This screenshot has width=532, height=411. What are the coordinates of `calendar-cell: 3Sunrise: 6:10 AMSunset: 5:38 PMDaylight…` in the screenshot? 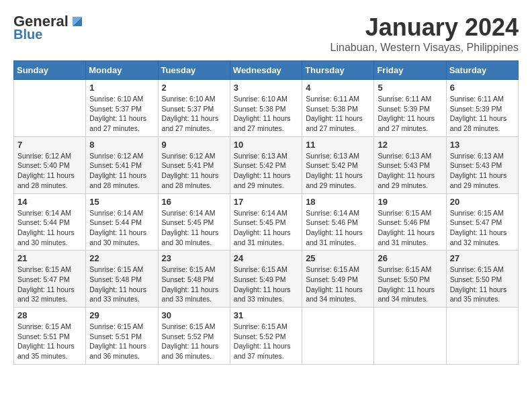 It's located at (266, 109).